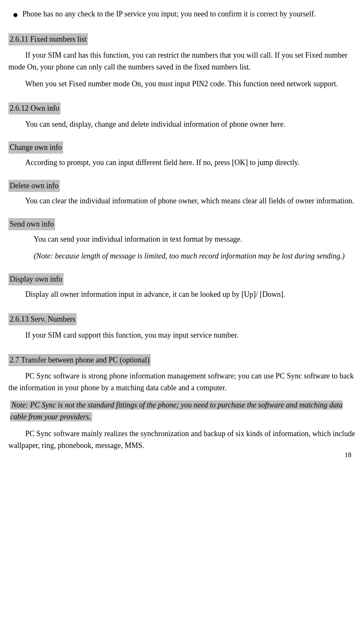  What do you see at coordinates (80, 360) in the screenshot?
I see `section-27-heading: 2.7 Transfer between phone and PC (optio…` at bounding box center [80, 360].